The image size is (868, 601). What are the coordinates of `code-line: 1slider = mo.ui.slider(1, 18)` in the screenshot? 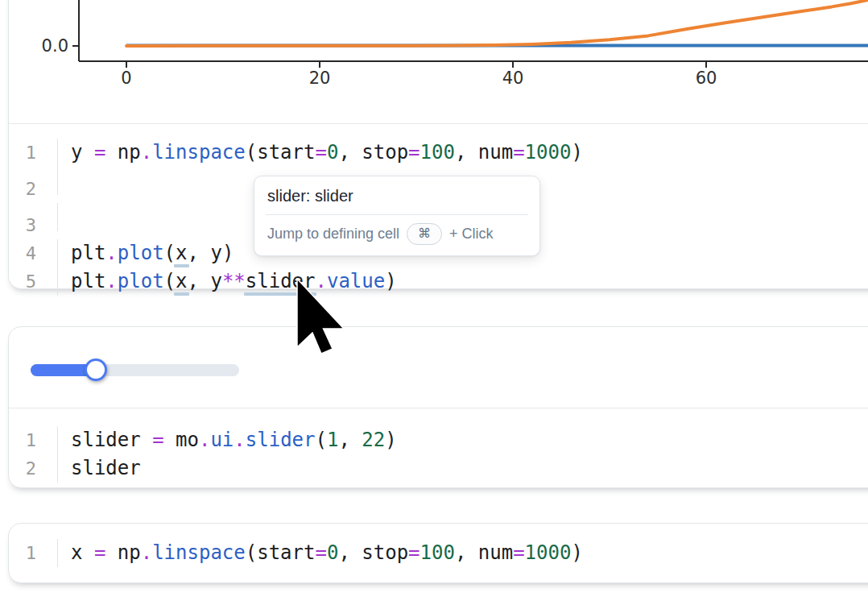 It's located at (438, 440).